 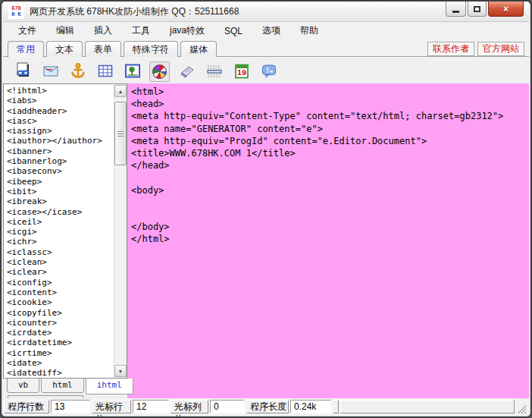 I want to click on menu-item: 帮助, so click(x=309, y=30).